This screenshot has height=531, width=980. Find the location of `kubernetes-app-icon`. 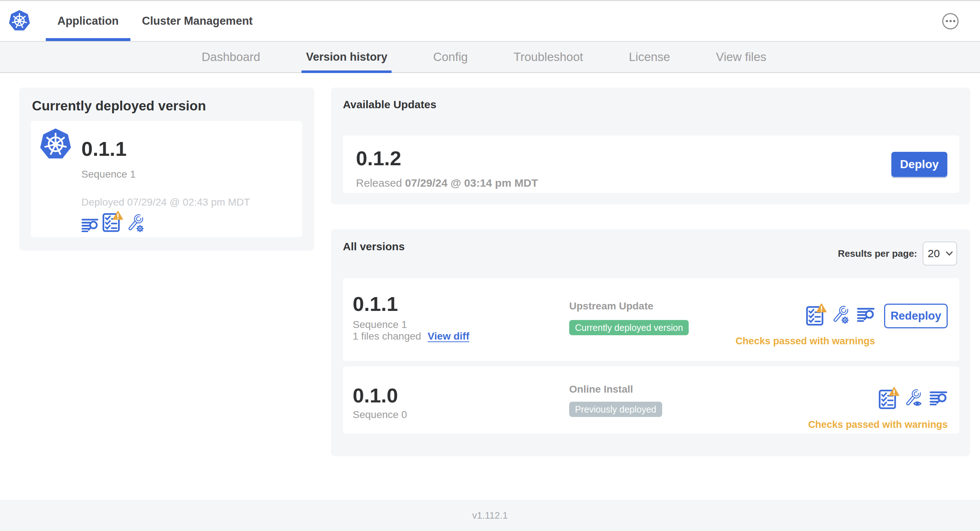

kubernetes-app-icon is located at coordinates (56, 145).